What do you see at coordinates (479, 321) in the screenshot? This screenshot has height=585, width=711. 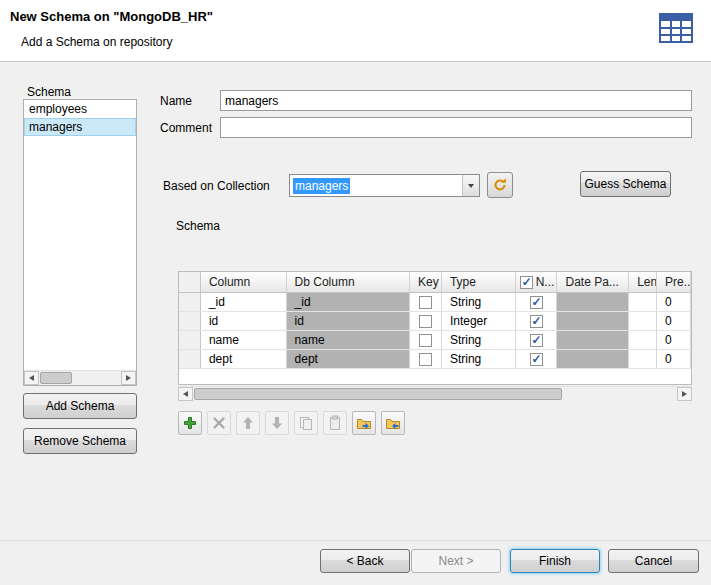 I see `cell-type: Integer` at bounding box center [479, 321].